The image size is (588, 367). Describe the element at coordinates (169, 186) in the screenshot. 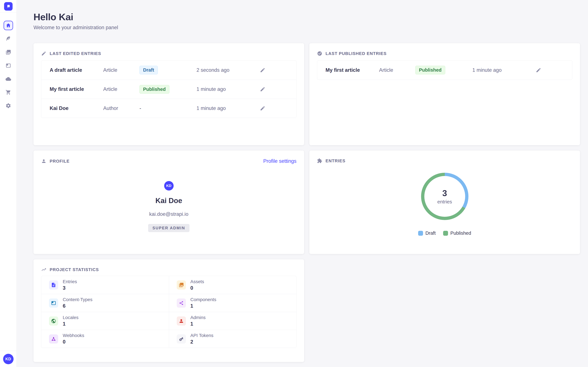

I see `profile-avatar: KD` at that location.